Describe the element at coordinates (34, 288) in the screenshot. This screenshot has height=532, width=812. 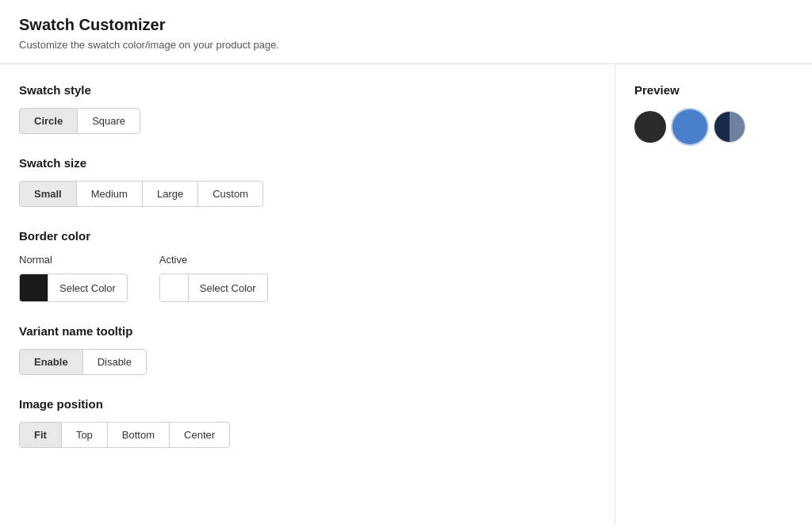
I see `normal-color-swatch` at that location.